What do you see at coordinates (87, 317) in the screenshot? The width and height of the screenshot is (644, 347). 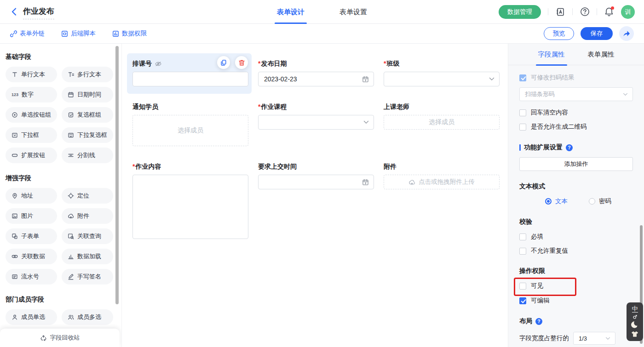 I see `sidebar-item-member-multi: 成员多选` at bounding box center [87, 317].